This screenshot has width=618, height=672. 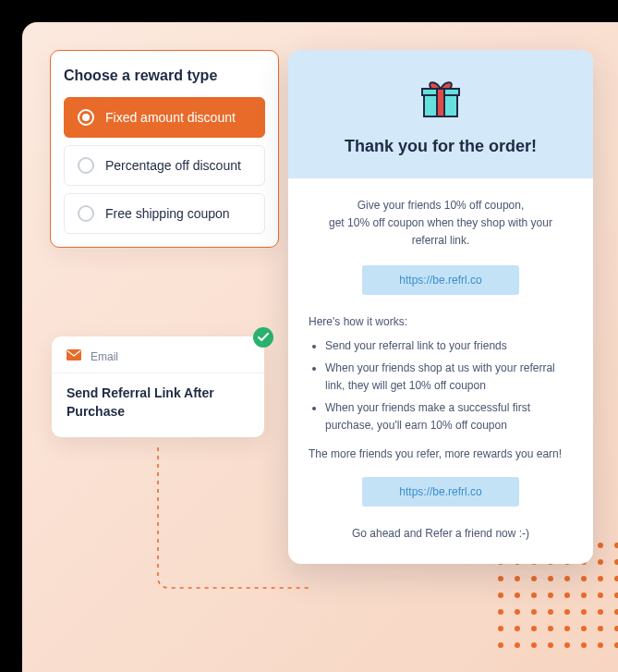 I want to click on email-tag-label: Email, so click(x=104, y=357).